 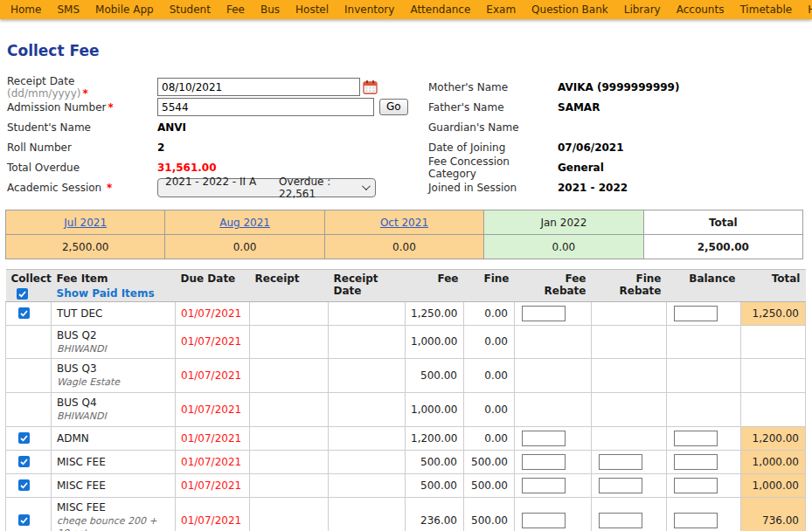 What do you see at coordinates (393, 107) in the screenshot?
I see `go-button: Go` at bounding box center [393, 107].